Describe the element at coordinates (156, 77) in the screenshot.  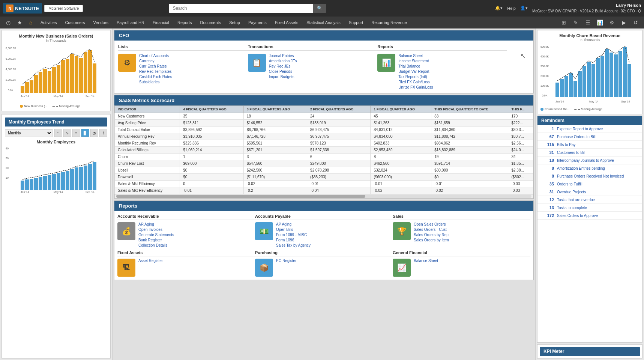
I see `cfo-link-cnsldtd: Cnsldtd Exch Rates` at that location.